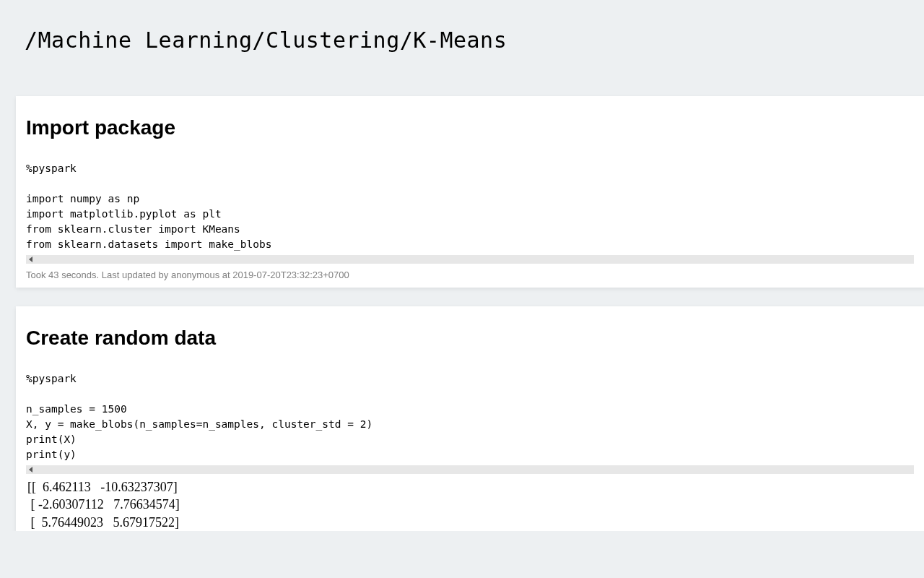 This screenshot has width=924, height=578. Describe the element at coordinates (470, 338) in the screenshot. I see `cell-heading: Create random data` at that location.